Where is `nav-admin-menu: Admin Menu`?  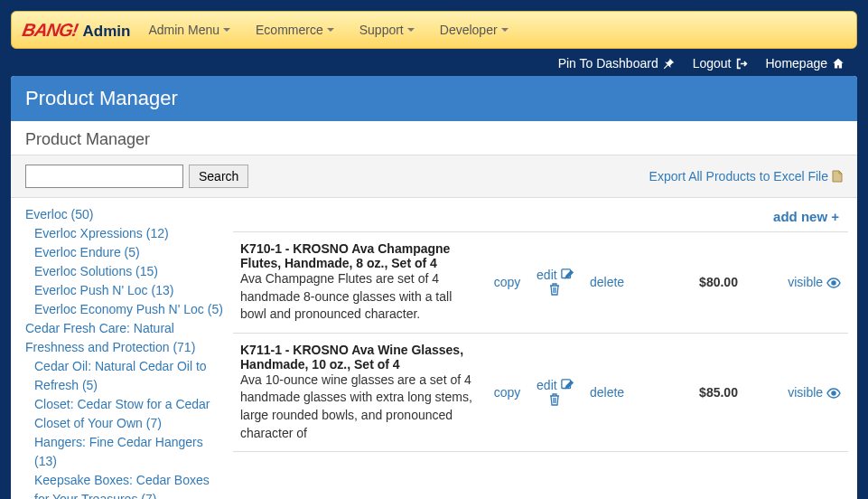
nav-admin-menu: Admin Menu is located at coordinates (190, 30).